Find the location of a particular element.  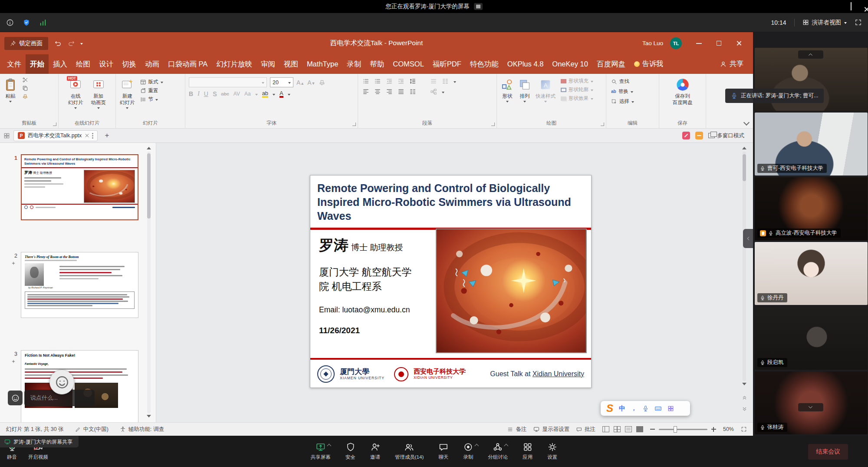

ime-language-toggle: 中 is located at coordinates (622, 408).